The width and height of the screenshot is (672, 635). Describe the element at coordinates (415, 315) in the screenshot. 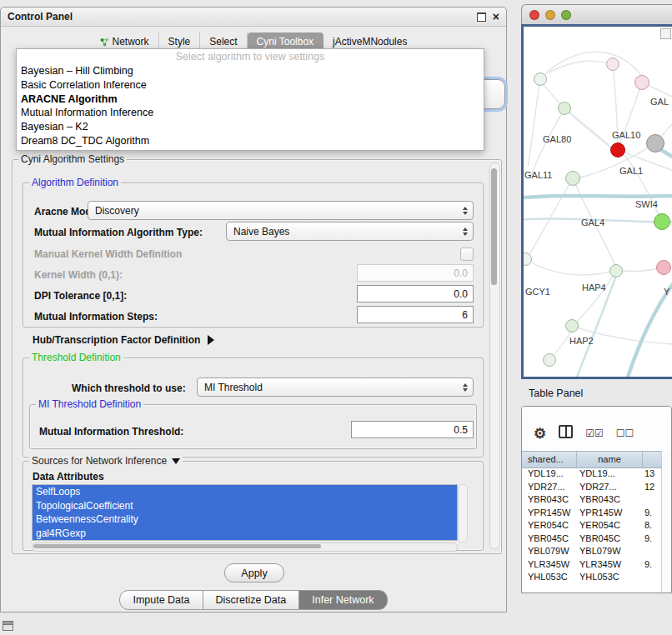

I see `mi-steps-field: 6` at that location.